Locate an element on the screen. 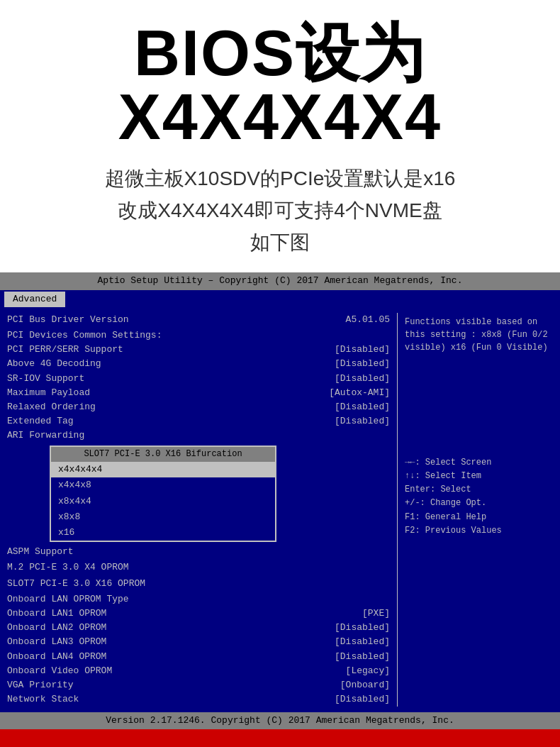 This screenshot has width=560, height=747. subtitle: 超微主板X10SDV的PCIe设置默认是x16 改成X4X4X4X4即可支持4个… is located at coordinates (280, 211).